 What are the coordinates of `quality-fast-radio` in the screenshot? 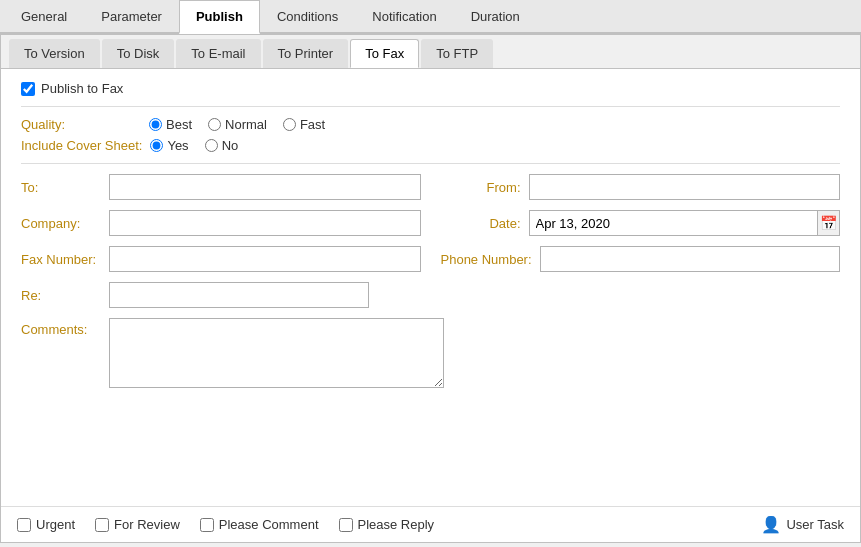 It's located at (290, 124).